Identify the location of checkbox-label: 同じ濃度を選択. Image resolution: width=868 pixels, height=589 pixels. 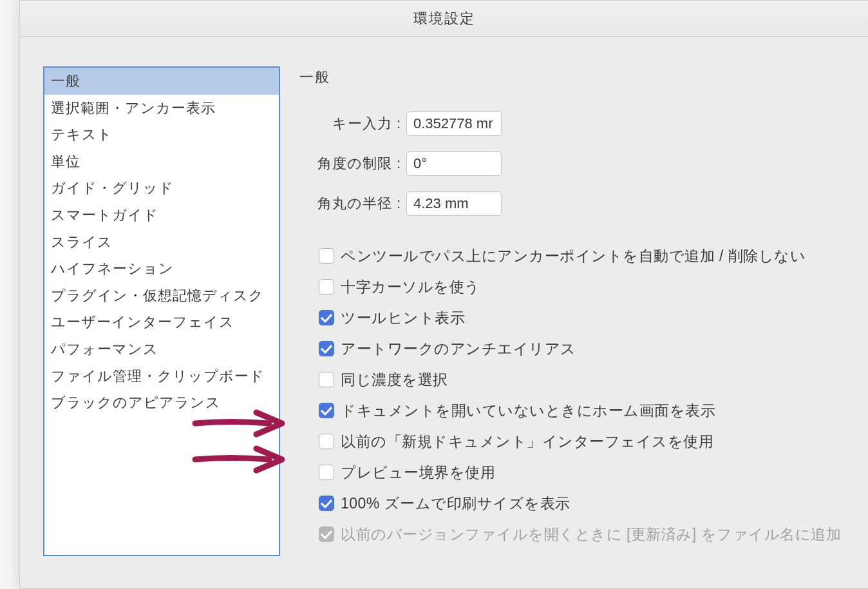
(394, 380).